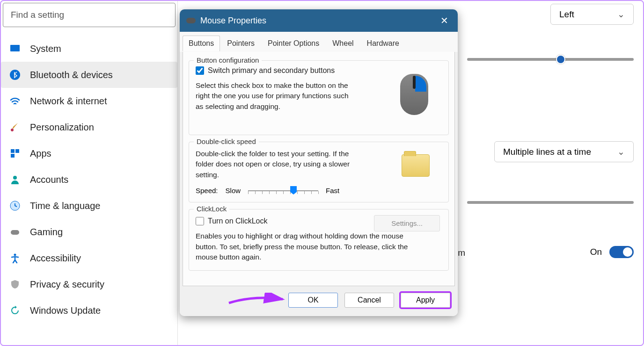  I want to click on group-description: Enables you to highlight or drag without…, so click(306, 247).